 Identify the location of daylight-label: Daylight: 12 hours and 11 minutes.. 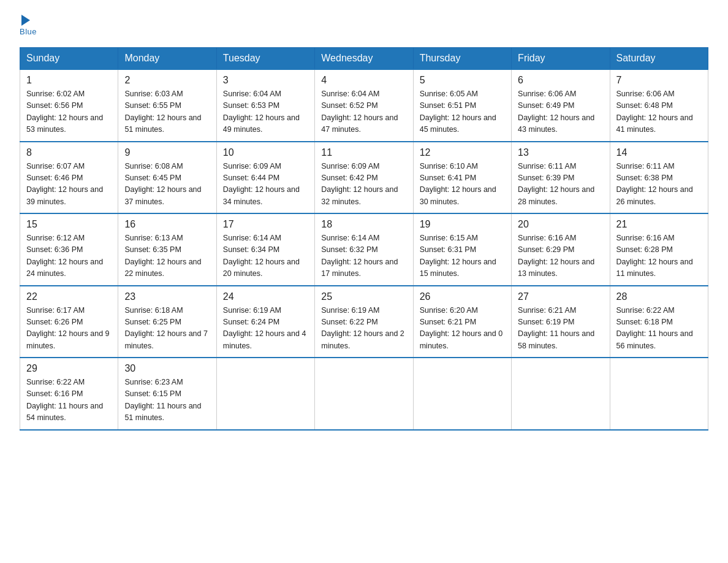
(654, 267).